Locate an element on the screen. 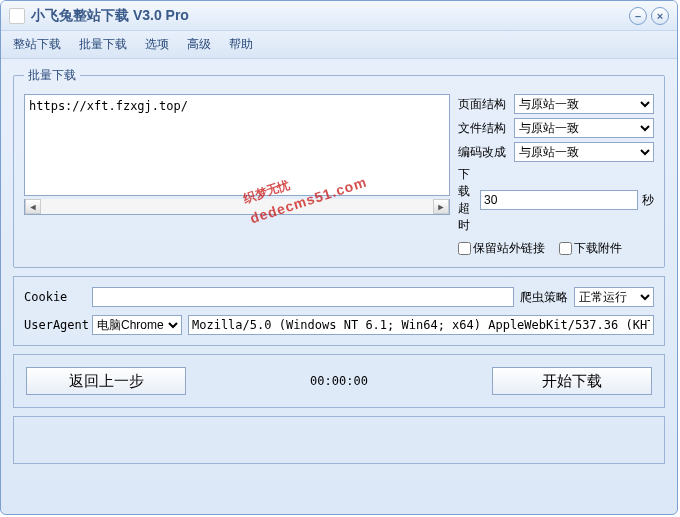 The height and width of the screenshot is (517, 680). menu-batch-download: 批量下载 is located at coordinates (103, 44).